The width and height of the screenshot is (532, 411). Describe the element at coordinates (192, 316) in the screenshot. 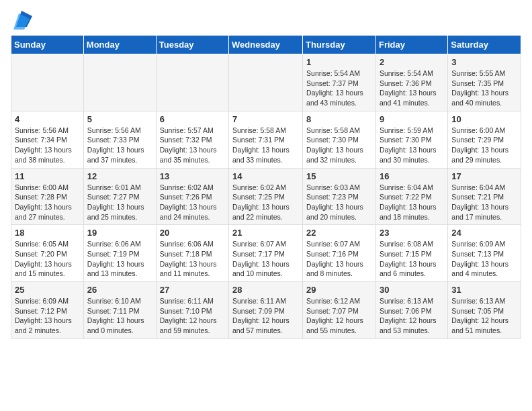

I see `day-info: Sunrise: 6:11 AM Sunset: 7:10 PM Dayligh…` at that location.